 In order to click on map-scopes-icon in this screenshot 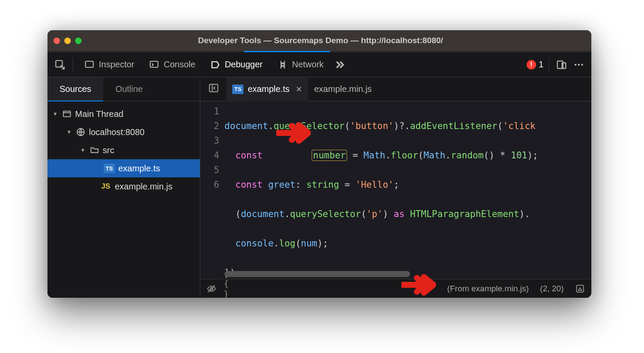, I will do `click(580, 289)`.